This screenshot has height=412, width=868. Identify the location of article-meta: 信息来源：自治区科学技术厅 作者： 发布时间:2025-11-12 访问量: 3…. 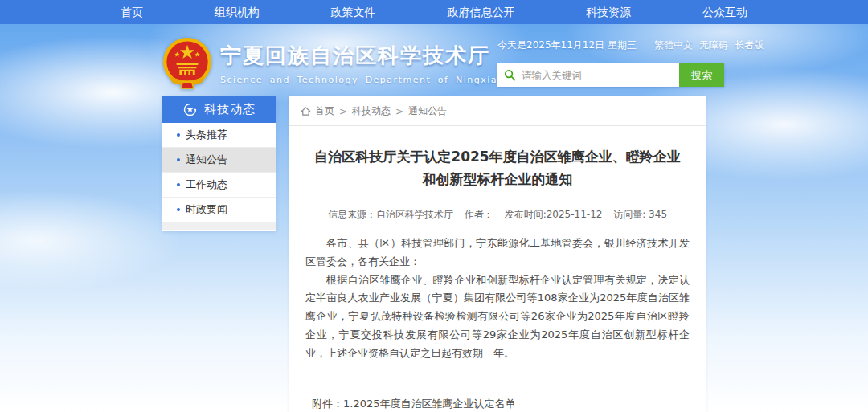
(497, 215).